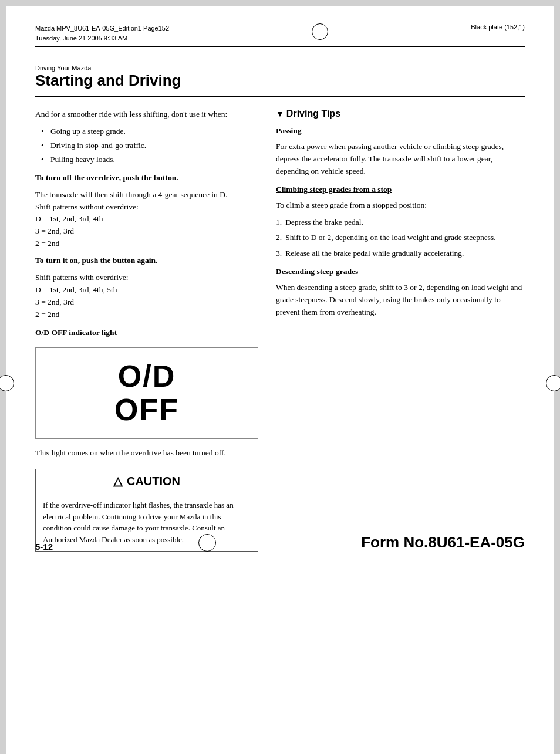 The height and width of the screenshot is (754, 560). Describe the element at coordinates (150, 146) in the screenshot. I see `list-item: Driving in stop-and-go traffic.` at that location.